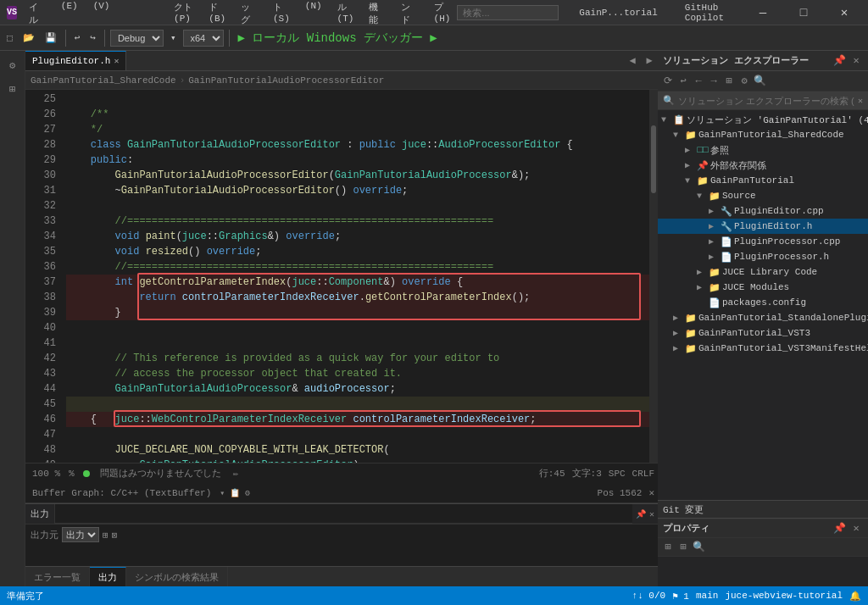 The height and width of the screenshot is (605, 868). I want to click on minimize-button: —, so click(763, 13).